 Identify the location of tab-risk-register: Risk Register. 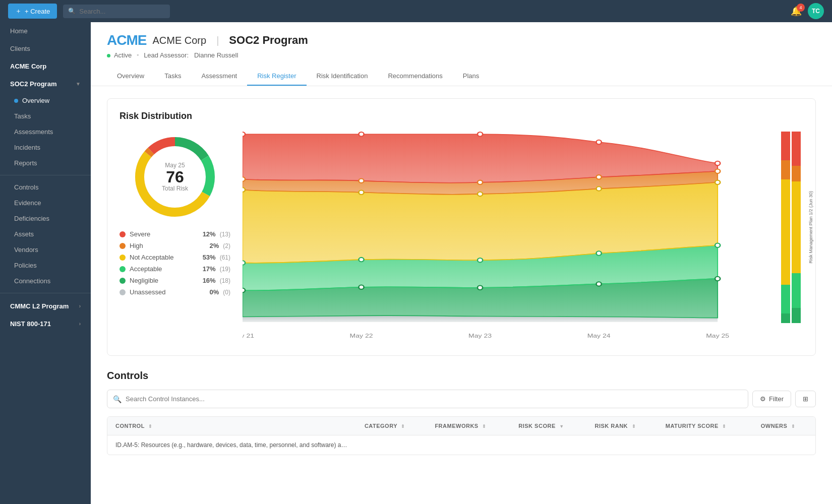
(276, 77).